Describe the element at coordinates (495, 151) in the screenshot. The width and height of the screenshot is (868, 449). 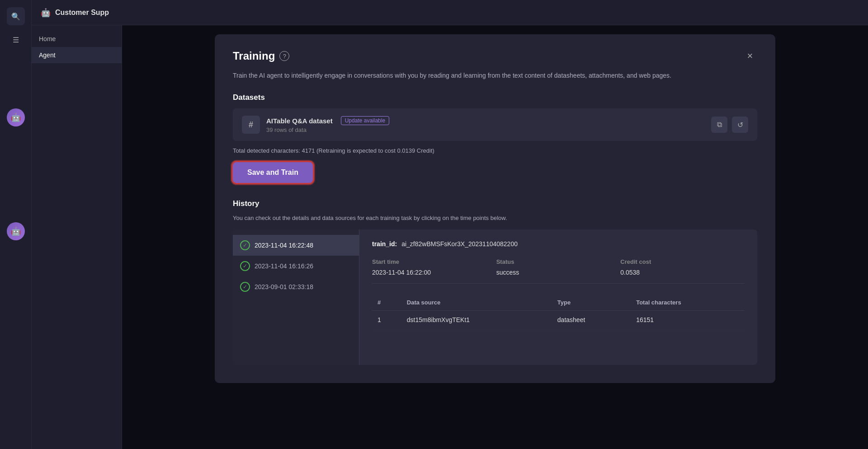
I see `total-chars-text: Total detected characters: 4171 (Retrain…` at that location.